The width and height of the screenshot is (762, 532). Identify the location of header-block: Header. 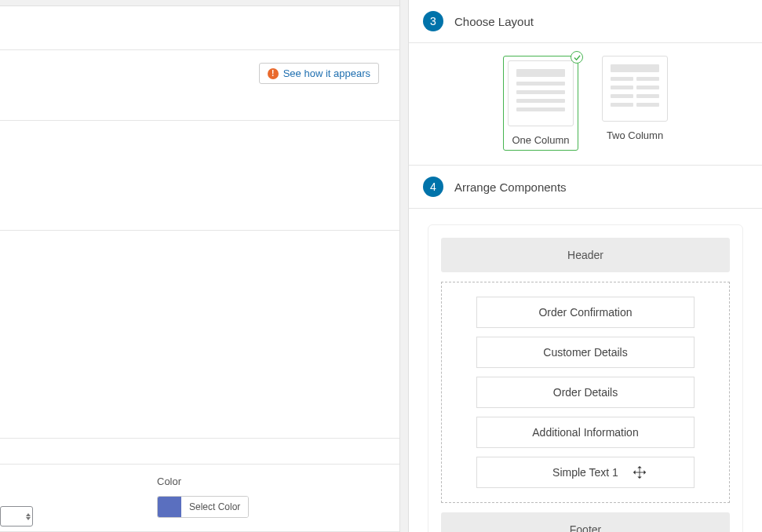
(585, 255).